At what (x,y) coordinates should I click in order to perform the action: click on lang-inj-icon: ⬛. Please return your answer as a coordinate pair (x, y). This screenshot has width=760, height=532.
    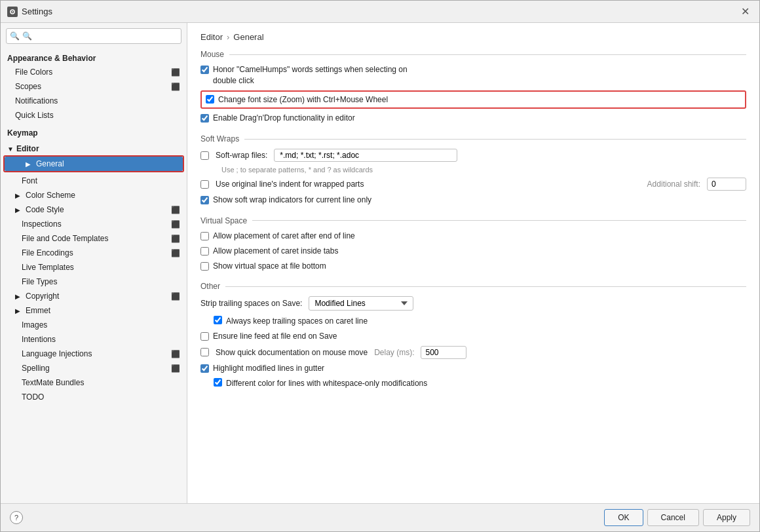
    Looking at the image, I should click on (176, 354).